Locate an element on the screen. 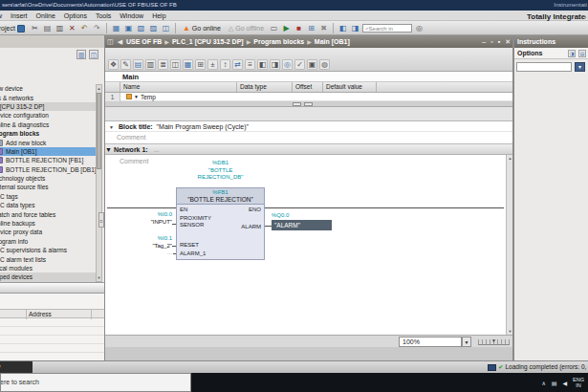 The image size is (588, 392). tray-volume-icon: ◀ is located at coordinates (564, 382).